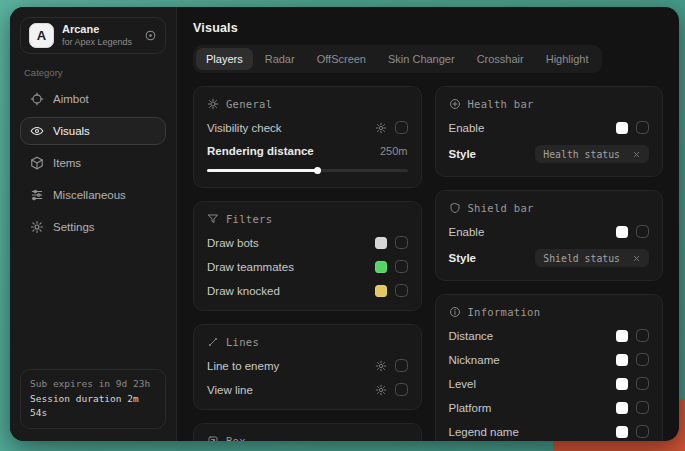  Describe the element at coordinates (470, 408) in the screenshot. I see `row-label: Platform` at that location.